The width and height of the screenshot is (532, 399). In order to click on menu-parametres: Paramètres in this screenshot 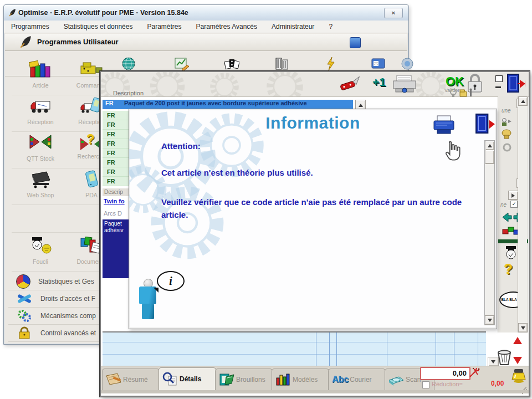, I will do `click(164, 27)`.